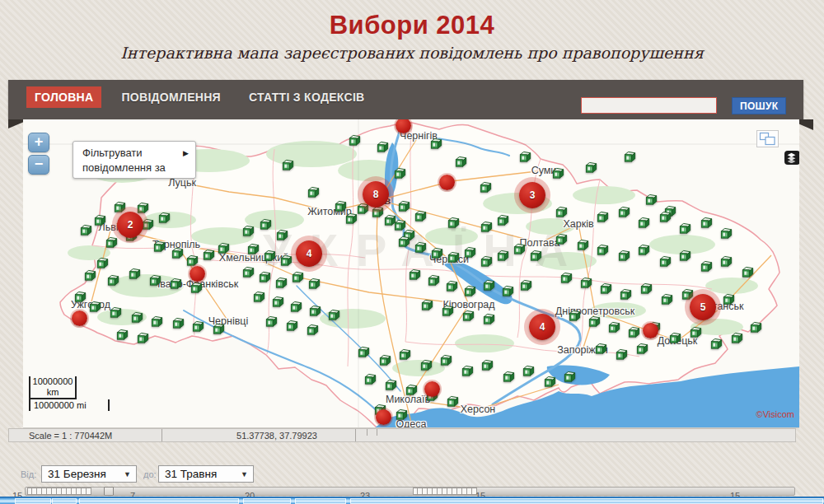 The height and width of the screenshot is (504, 824). Describe the element at coordinates (64, 97) in the screenshot. I see `nav-item-0: ГОЛОВНА` at that location.